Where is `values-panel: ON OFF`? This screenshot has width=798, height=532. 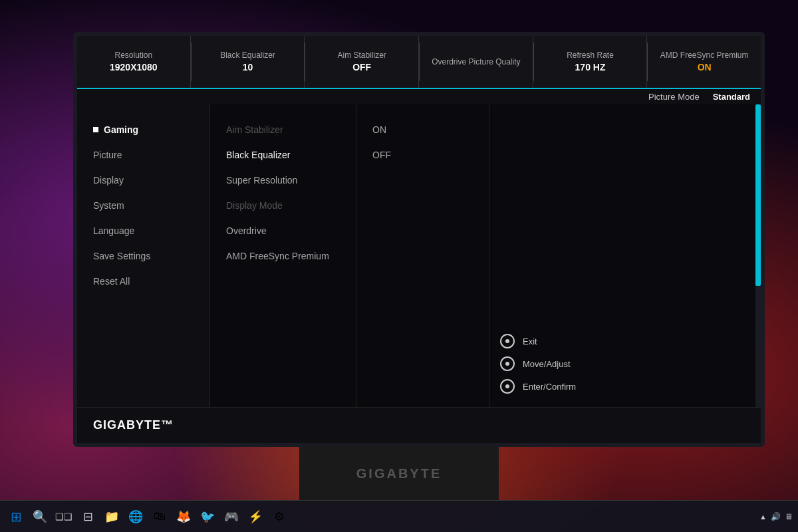 values-panel: ON OFF is located at coordinates (423, 255).